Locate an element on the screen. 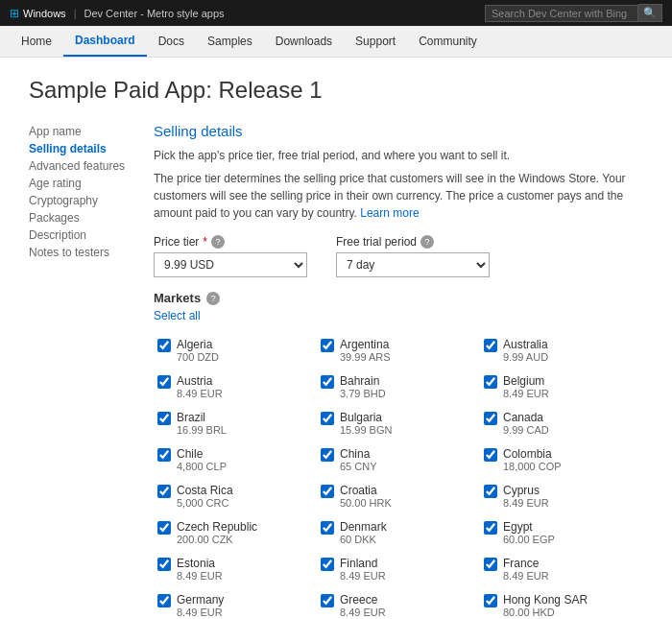 The height and width of the screenshot is (619, 672). trial-help-icon: ? is located at coordinates (427, 242).